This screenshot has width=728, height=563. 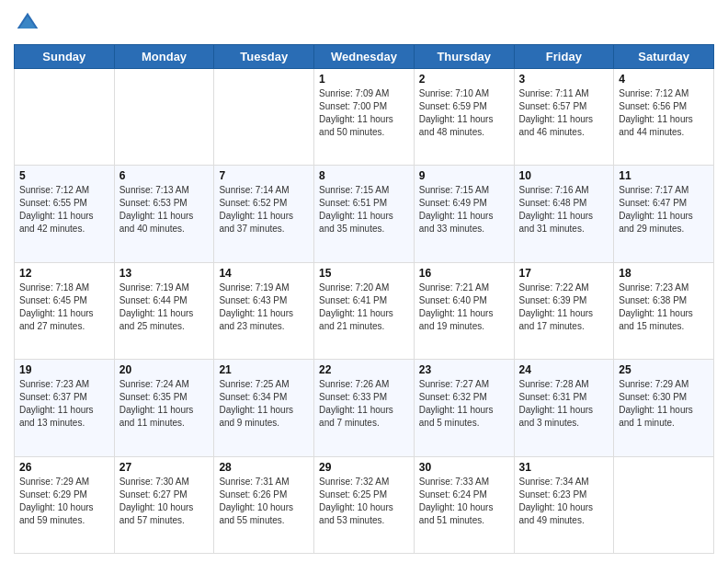 What do you see at coordinates (564, 118) in the screenshot?
I see `day-cell: 3Sunrise: 7:11 AM Sunset: 6:57 PM Daylig…` at bounding box center [564, 118].